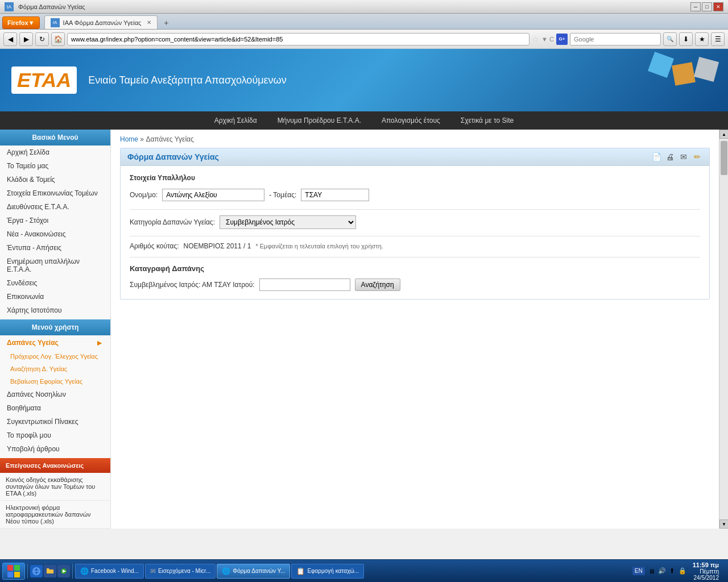  I want to click on minimize-button: ─, so click(696, 7).